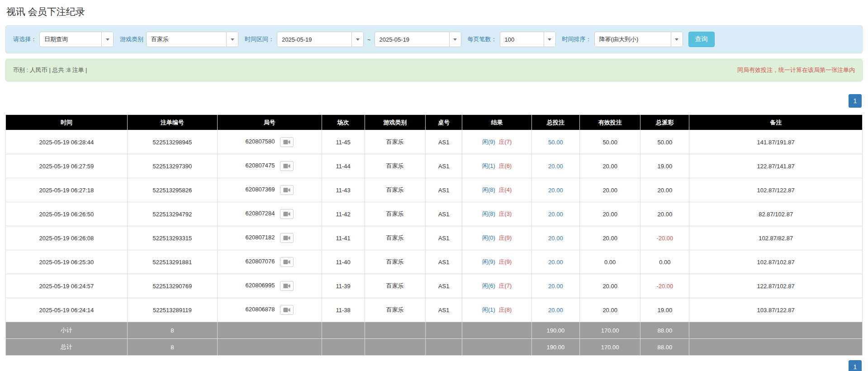 The height and width of the screenshot is (371, 868). What do you see at coordinates (412, 39) in the screenshot?
I see `date-to-value: 2025-05-19` at bounding box center [412, 39].